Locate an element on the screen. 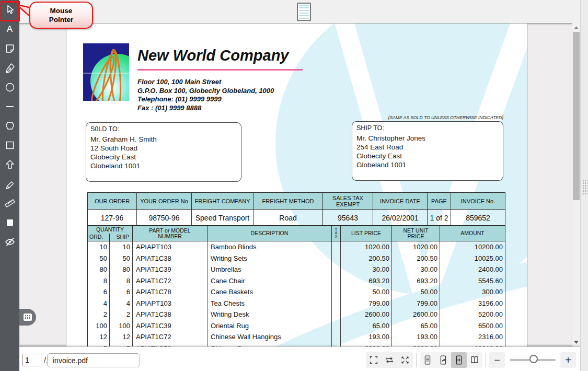  page-thumbnail is located at coordinates (304, 11).